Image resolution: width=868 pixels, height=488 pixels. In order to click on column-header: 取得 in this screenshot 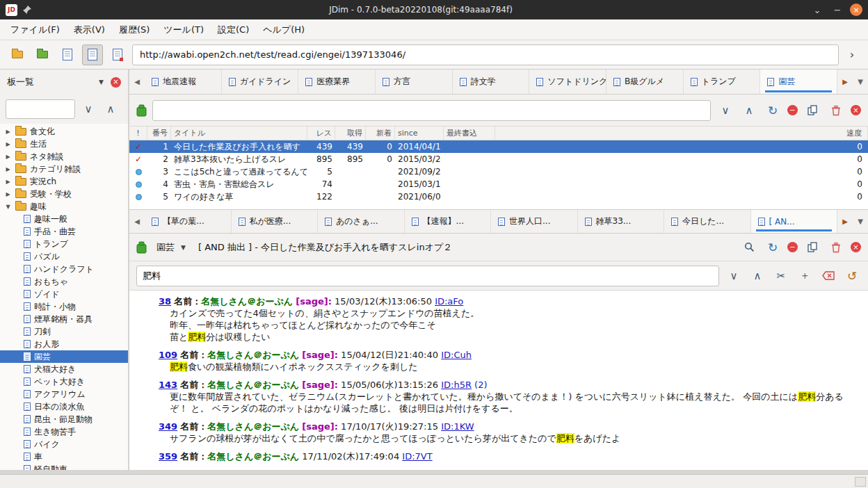, I will do `click(351, 133)`.